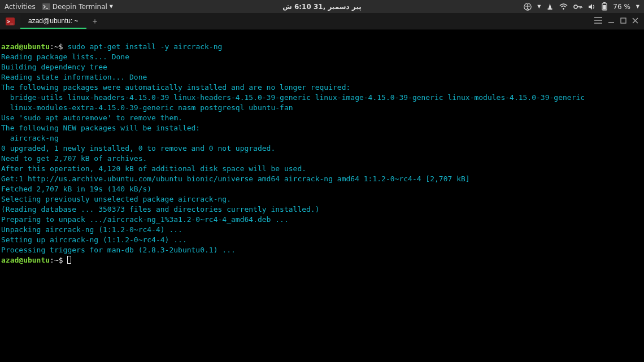  I want to click on cursor, so click(69, 260).